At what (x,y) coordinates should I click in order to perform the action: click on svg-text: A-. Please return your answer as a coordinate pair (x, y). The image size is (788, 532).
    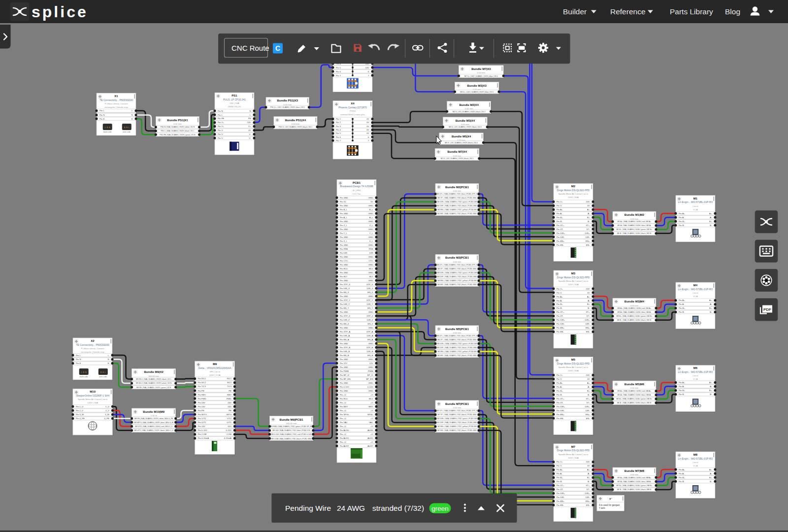
    Looking at the image, I should click on (711, 304).